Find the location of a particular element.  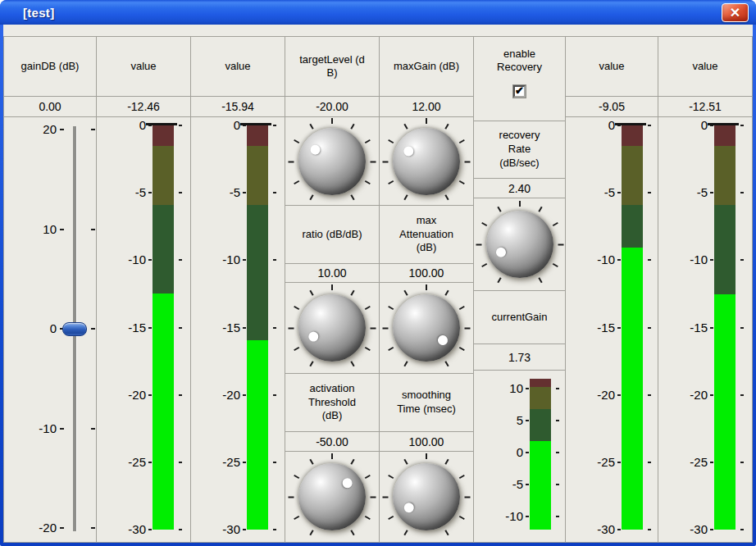

column-header: value is located at coordinates (612, 66).